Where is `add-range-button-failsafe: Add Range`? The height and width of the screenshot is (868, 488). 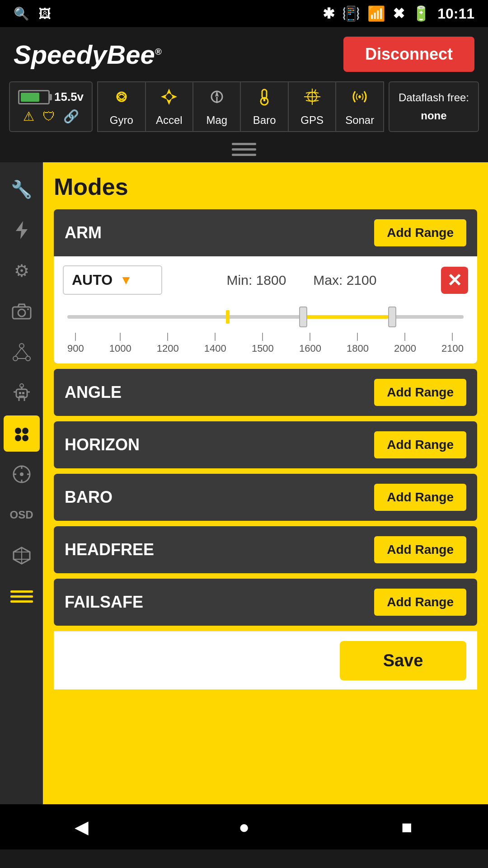 add-range-button-failsafe: Add Range is located at coordinates (420, 602).